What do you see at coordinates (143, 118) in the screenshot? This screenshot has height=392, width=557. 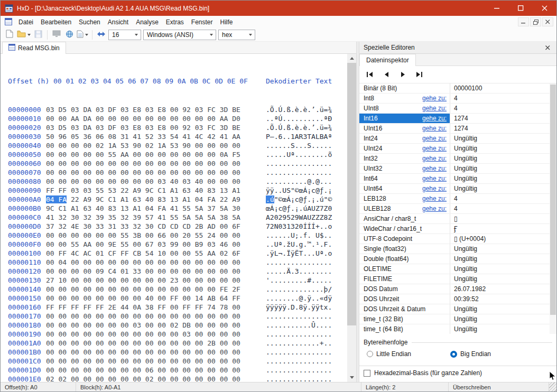 I see `hex-bytes: 00 00 AA DA 00 00 00 00 00 00 00 00 00 0…` at bounding box center [143, 118].